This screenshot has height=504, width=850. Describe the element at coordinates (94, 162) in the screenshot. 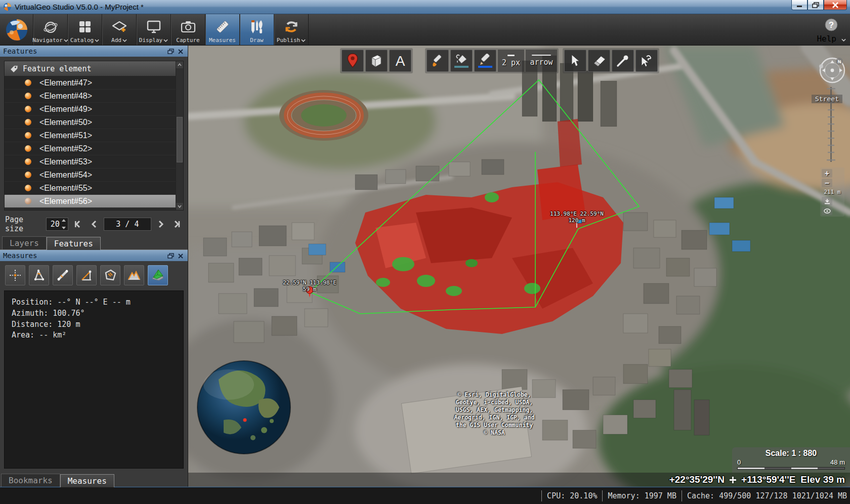

I see `list-item: <Element#53>` at that location.